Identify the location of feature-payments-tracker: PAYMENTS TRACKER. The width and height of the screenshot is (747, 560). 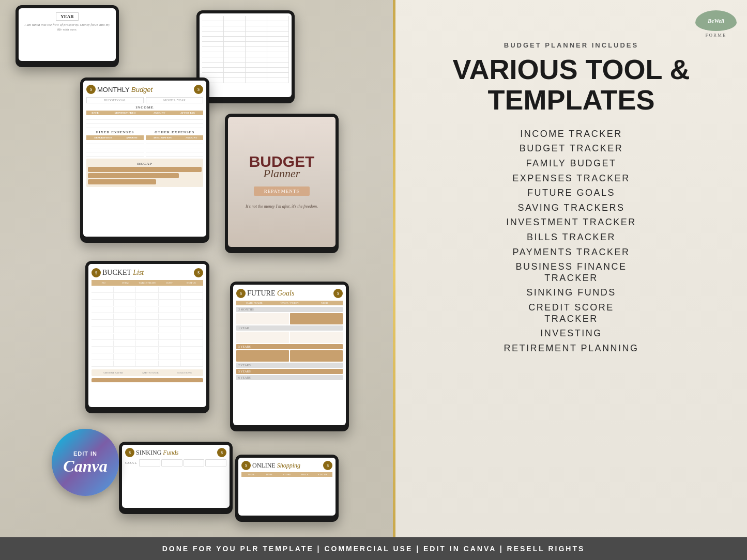
(571, 253).